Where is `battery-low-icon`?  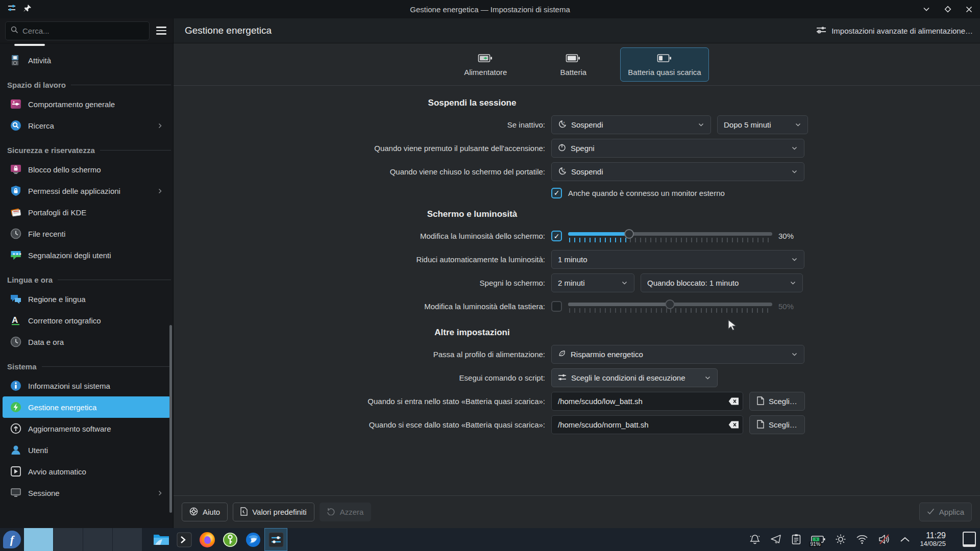 battery-low-icon is located at coordinates (665, 59).